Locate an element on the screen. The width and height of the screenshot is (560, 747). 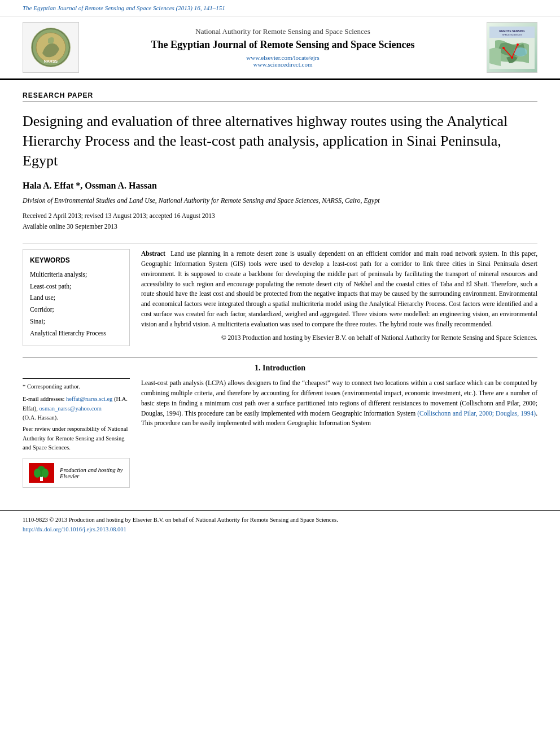
keyword-1: Multicriteria analysis; is located at coordinates (76, 274).